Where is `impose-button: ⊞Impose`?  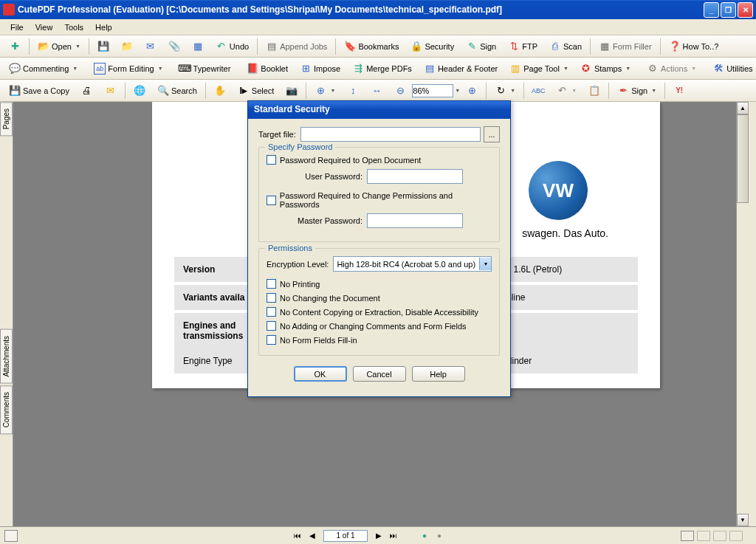
impose-button: ⊞Impose is located at coordinates (320, 69).